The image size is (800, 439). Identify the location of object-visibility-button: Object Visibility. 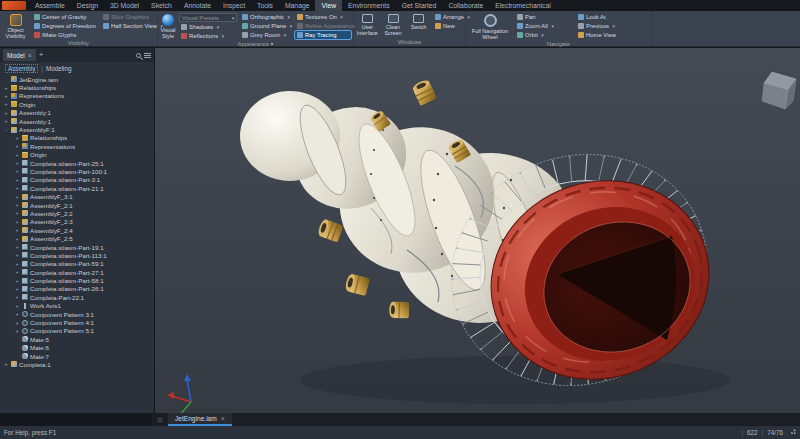
(16, 26).